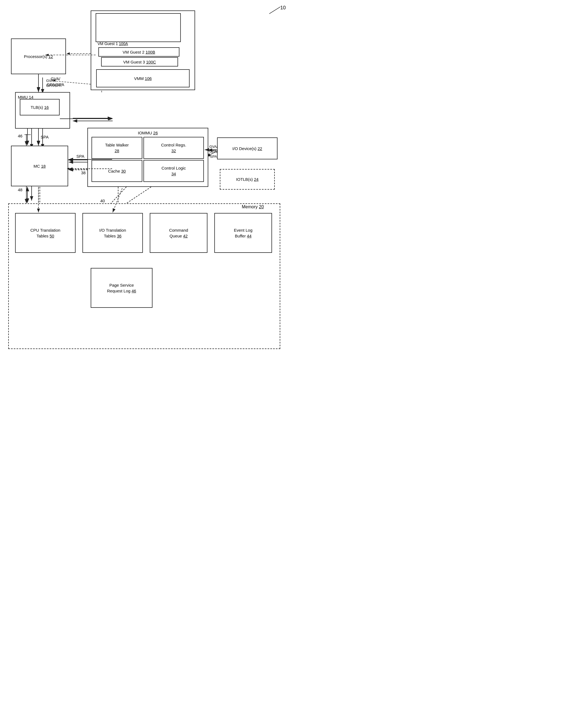  What do you see at coordinates (54, 83) in the screenshot?
I see `gva-label: GVA/GPA/SPA` at bounding box center [54, 83].